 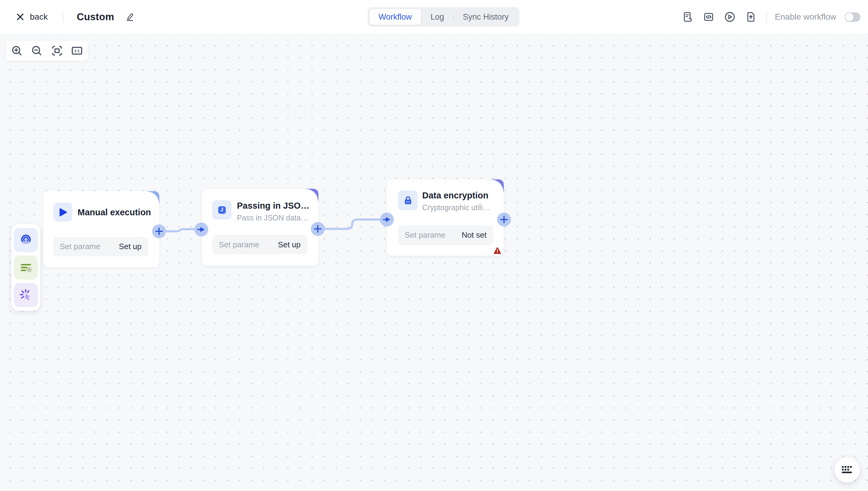 What do you see at coordinates (77, 51) in the screenshot?
I see `actual-size-icon: 1:1` at bounding box center [77, 51].